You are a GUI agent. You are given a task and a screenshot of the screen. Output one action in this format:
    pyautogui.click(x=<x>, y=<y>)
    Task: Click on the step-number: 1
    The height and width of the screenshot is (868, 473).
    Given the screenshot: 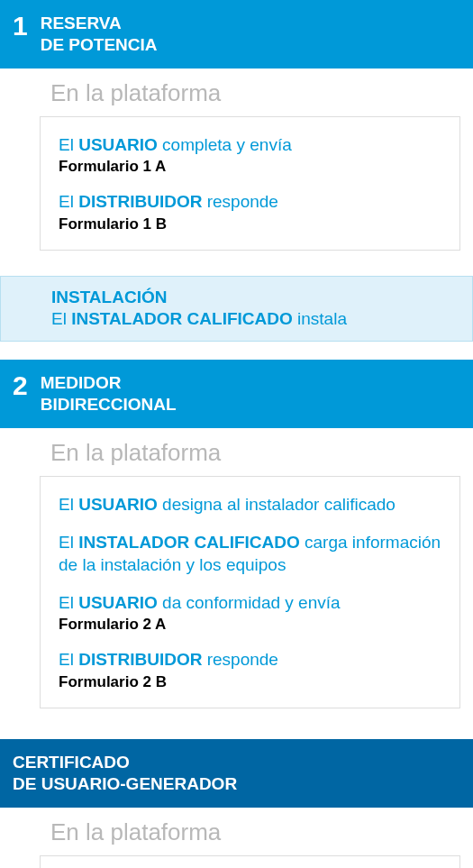 What is the action you would take?
    pyautogui.click(x=20, y=26)
    